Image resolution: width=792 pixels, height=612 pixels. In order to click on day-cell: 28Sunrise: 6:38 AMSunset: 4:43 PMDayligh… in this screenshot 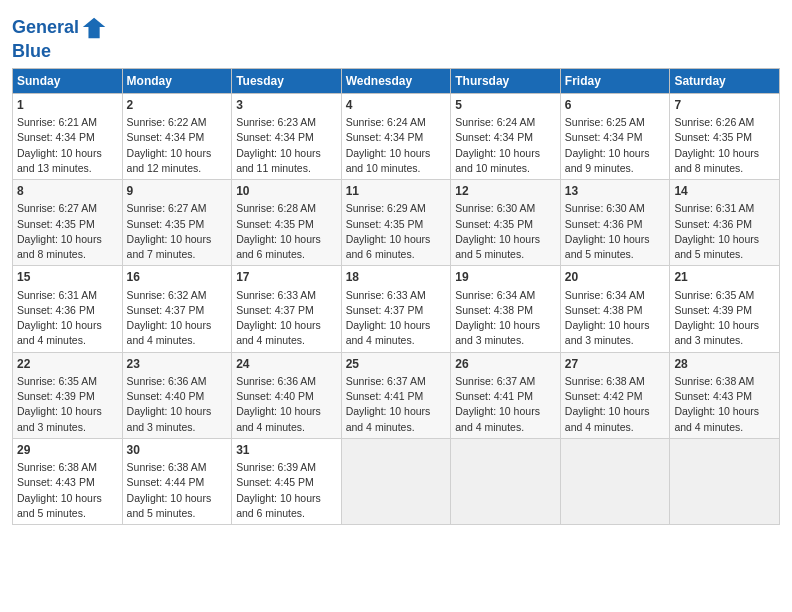, I will do `click(725, 395)`.